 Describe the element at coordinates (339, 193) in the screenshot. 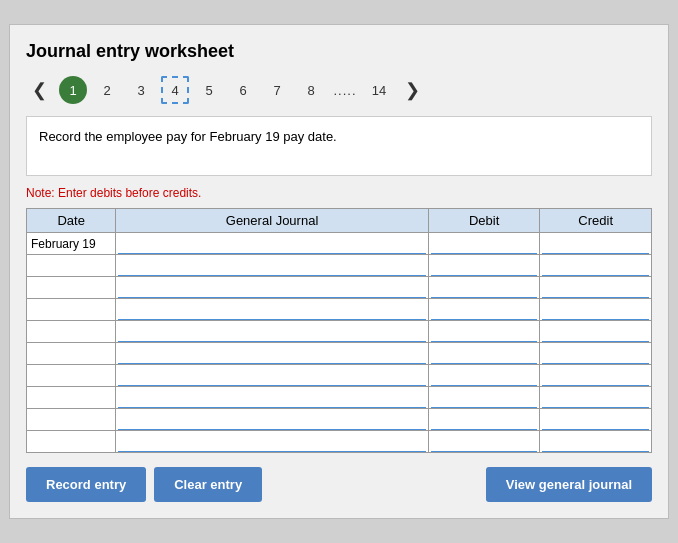

I see `note-text: Note: Enter debits before credits.` at that location.